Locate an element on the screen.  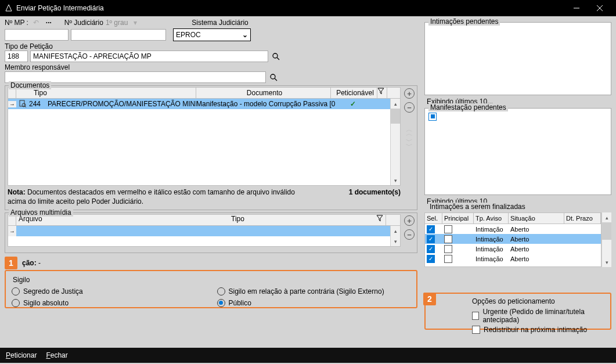
move-down-icon: ﹀﹀ is located at coordinates (409, 143).